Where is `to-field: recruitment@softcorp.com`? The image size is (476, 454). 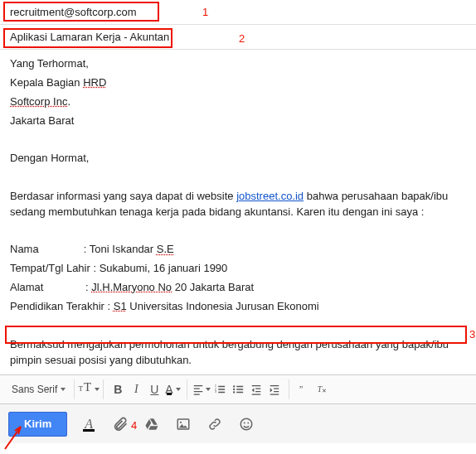
to-field: recruitment@softcorp.com is located at coordinates (238, 12).